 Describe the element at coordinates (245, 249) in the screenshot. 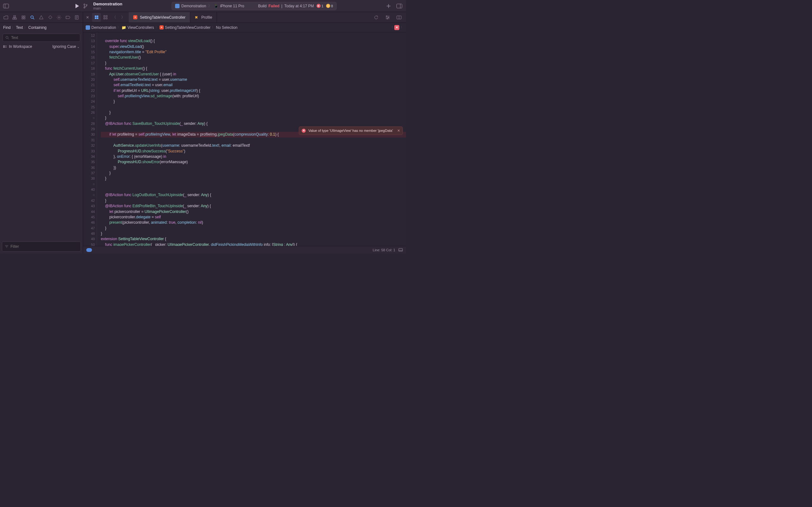

I see `status-bar: Line: 58 Col: 1` at that location.